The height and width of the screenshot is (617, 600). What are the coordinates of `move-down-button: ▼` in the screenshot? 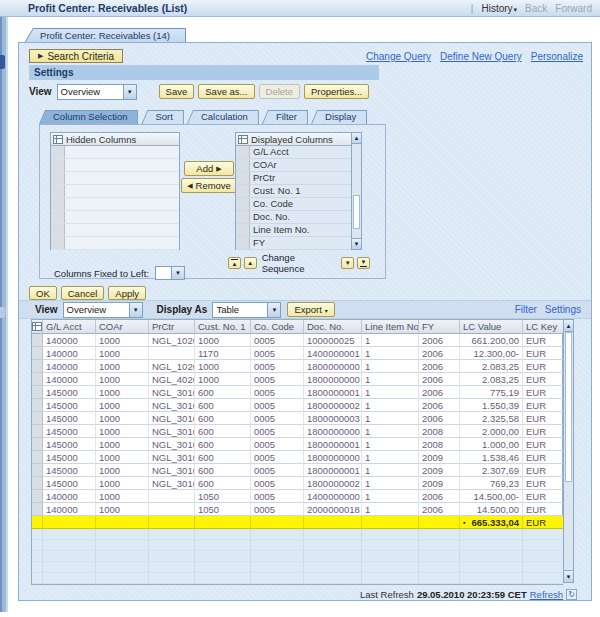 It's located at (348, 263).